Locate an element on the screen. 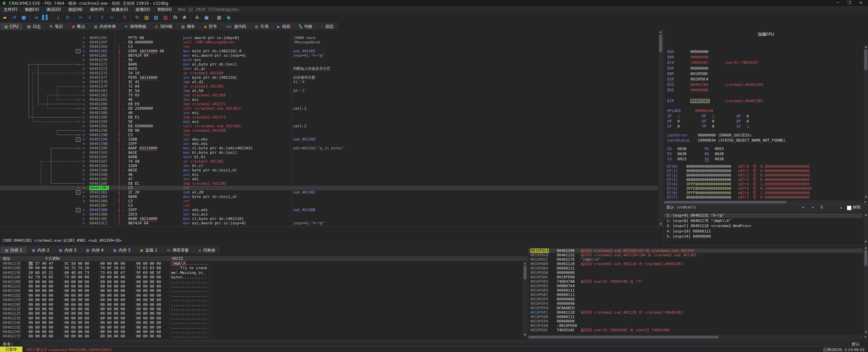 The width and height of the screenshot is (868, 352). step-out-icon: ⇓ is located at coordinates (90, 17).